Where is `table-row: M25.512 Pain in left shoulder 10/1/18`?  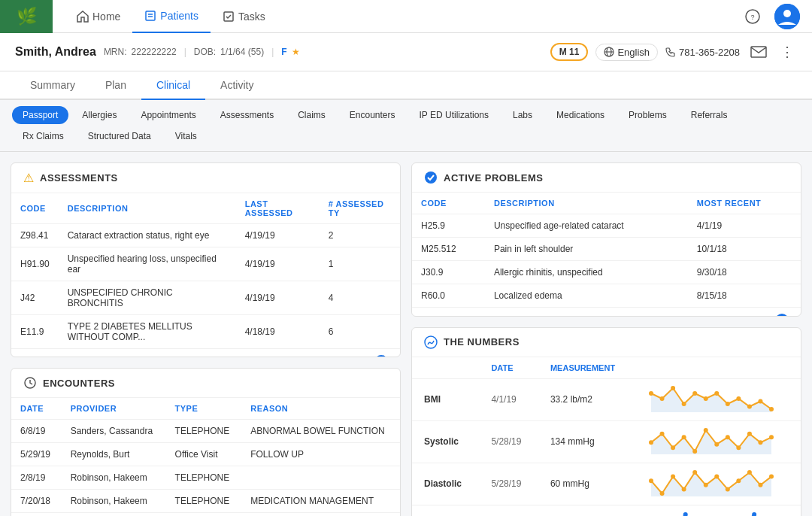 table-row: M25.512 Pain in left shoulder 10/1/18 is located at coordinates (606, 250).